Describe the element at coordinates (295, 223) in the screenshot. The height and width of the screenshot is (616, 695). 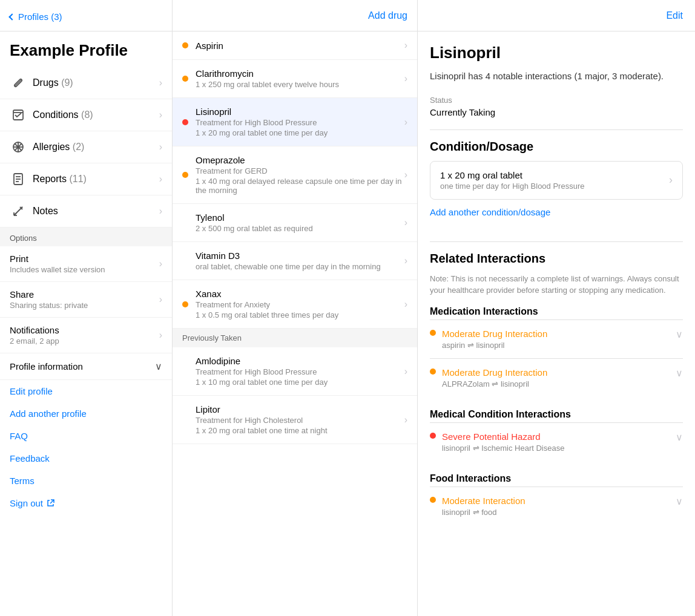
I see `drug-item-tylenol: Tylenol 2 x 500 mg oral tablet as requir…` at that location.